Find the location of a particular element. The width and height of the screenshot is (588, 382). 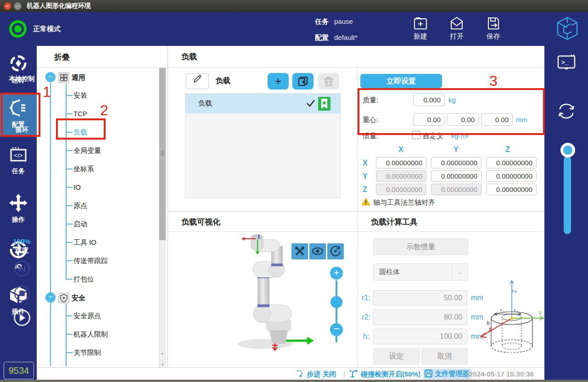

save-icon is located at coordinates (493, 23).